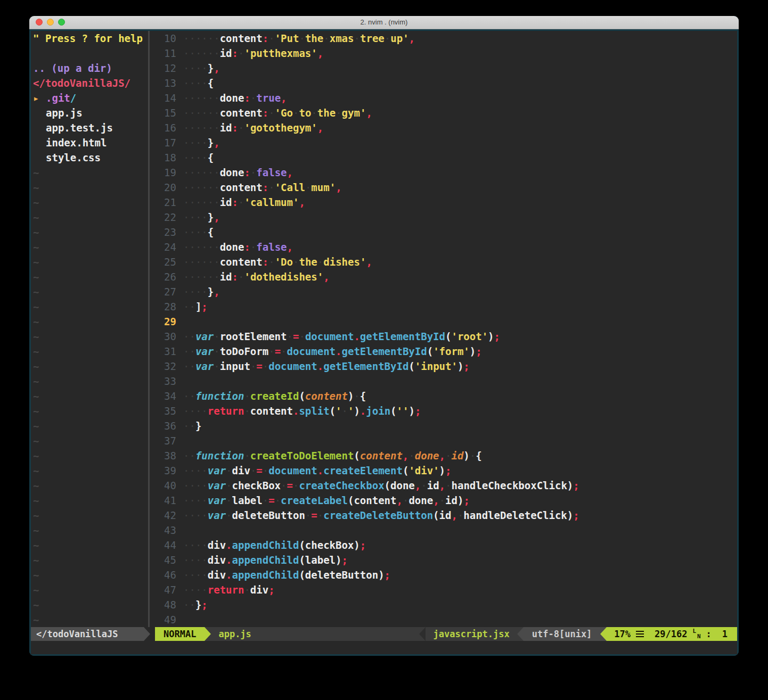  Describe the element at coordinates (520, 634) in the screenshot. I see `powerline-arrow-left-icon` at that location.